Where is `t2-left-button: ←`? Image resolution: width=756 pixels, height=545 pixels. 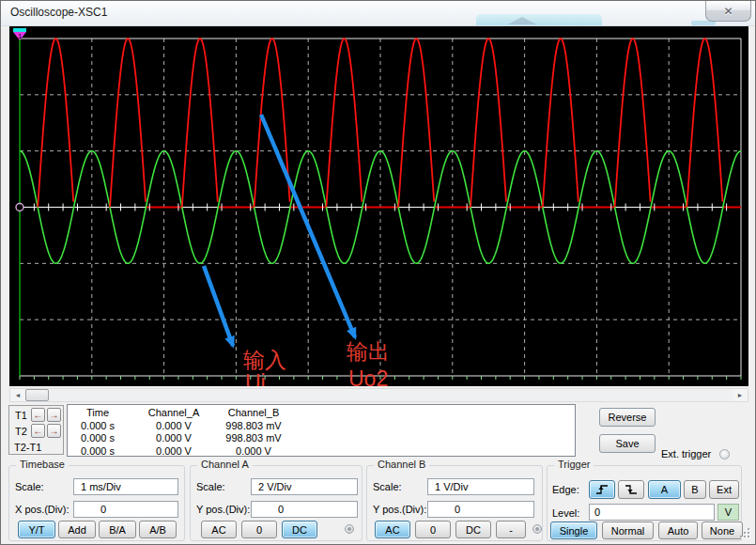
t2-left-button: ← is located at coordinates (38, 430).